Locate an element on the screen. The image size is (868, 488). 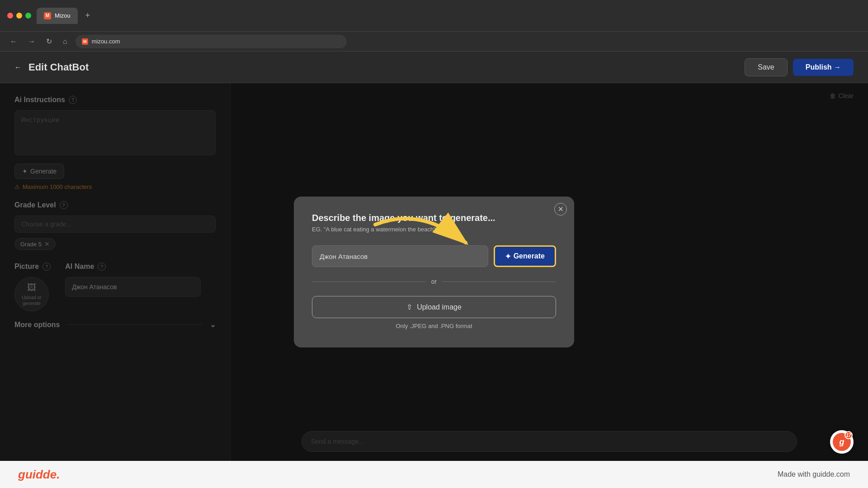
traffic-light-fullscreen is located at coordinates (28, 15).